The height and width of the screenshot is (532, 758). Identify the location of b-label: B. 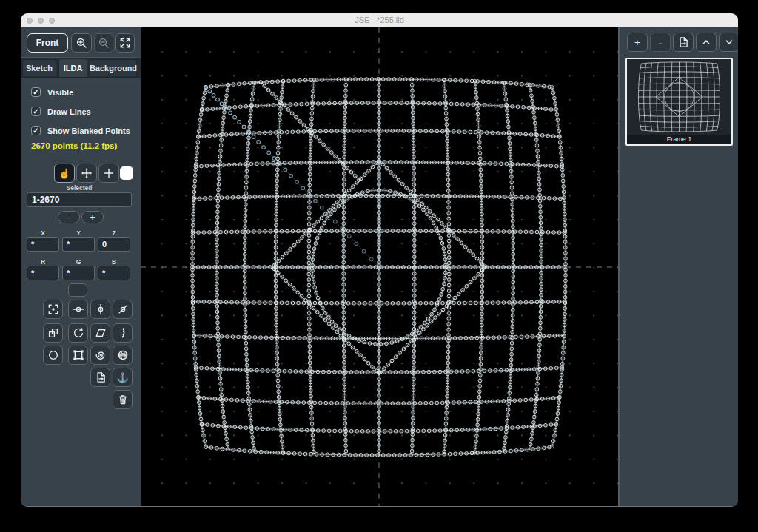
(114, 262).